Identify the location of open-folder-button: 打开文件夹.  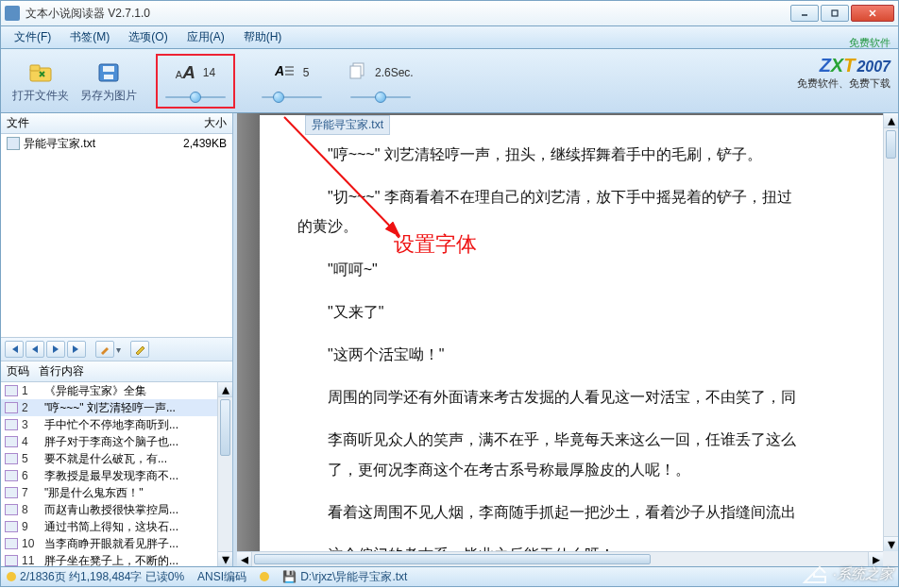
(41, 81).